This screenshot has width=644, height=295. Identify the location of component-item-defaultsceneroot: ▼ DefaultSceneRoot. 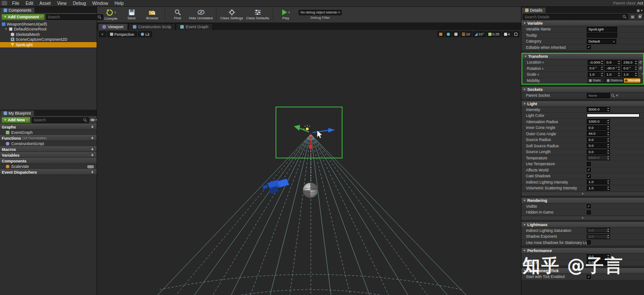
(48, 30).